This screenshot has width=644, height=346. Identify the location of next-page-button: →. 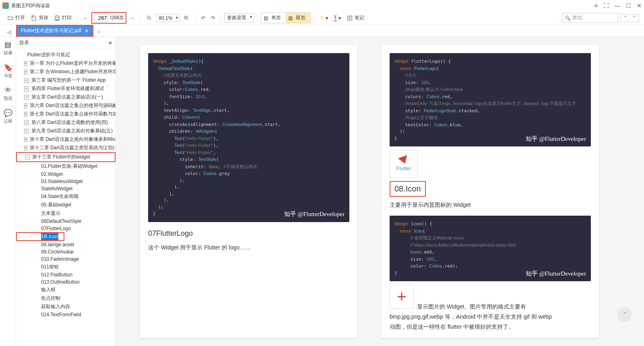
(132, 18).